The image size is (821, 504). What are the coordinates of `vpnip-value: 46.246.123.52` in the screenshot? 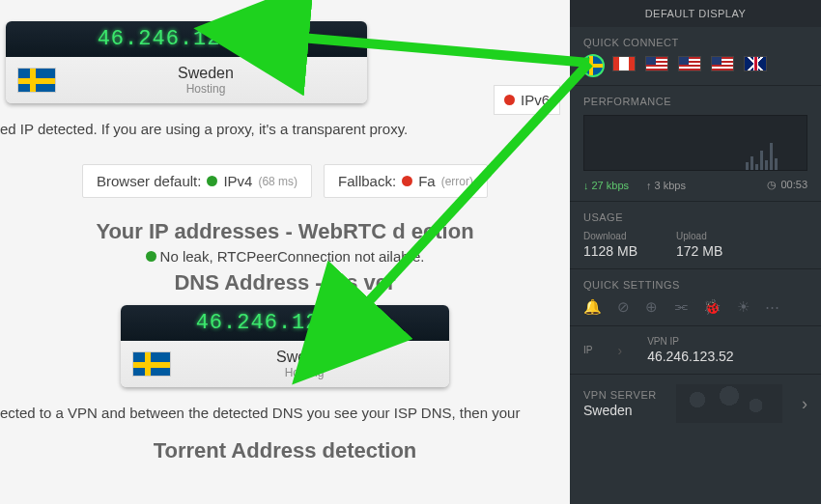 It's located at (691, 356).